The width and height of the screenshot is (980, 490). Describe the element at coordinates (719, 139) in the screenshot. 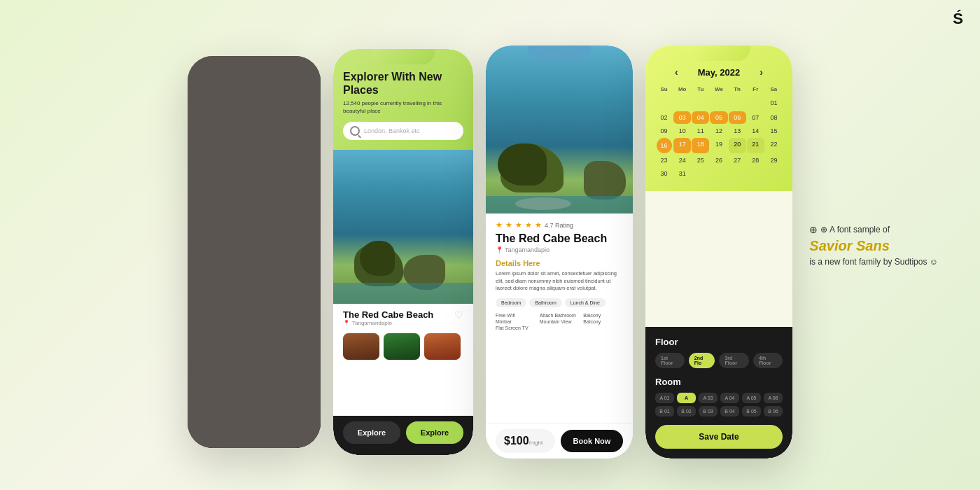

I see `calendar-grid: 01 02 03 04 05 06 07 08 09 10 11 12 13 1…` at that location.